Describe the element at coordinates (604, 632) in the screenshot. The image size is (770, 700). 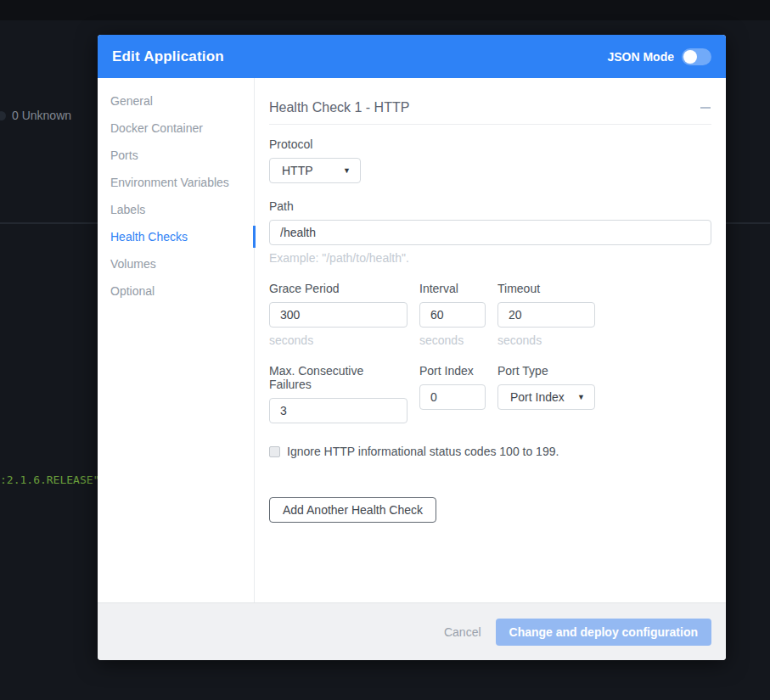
I see `change-and-deploy-button: Change and deploy configuration` at that location.